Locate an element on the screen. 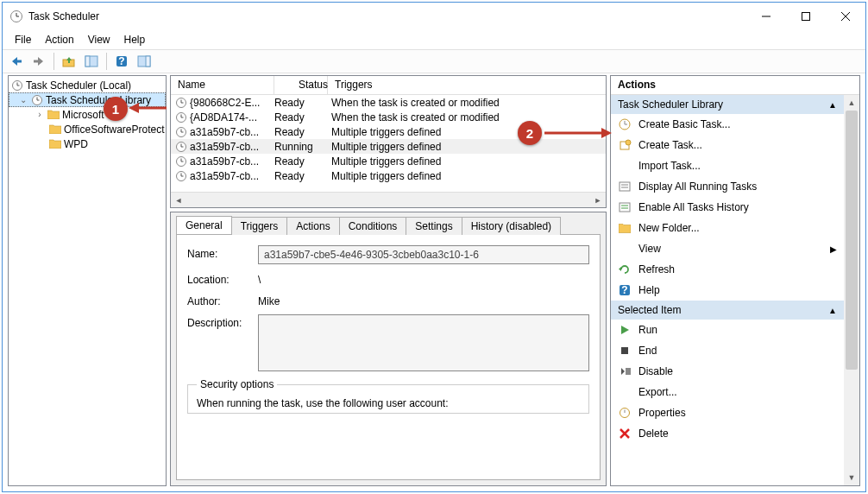 Image resolution: width=868 pixels, height=494 pixels. actions-section-header: Task Scheduler Library▲ is located at coordinates (727, 104).